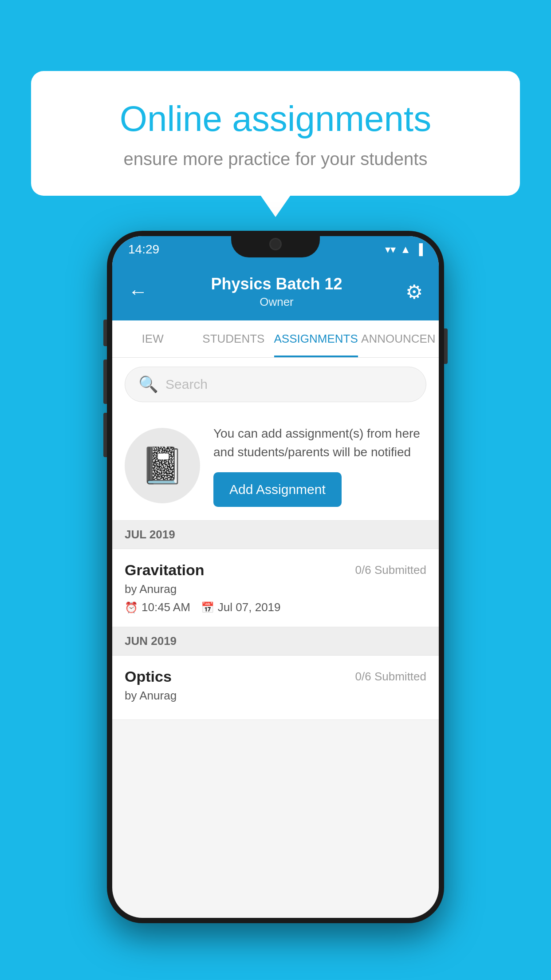 Image resolution: width=551 pixels, height=980 pixels. Describe the element at coordinates (144, 249) in the screenshot. I see `status-time: 14:29` at that location.